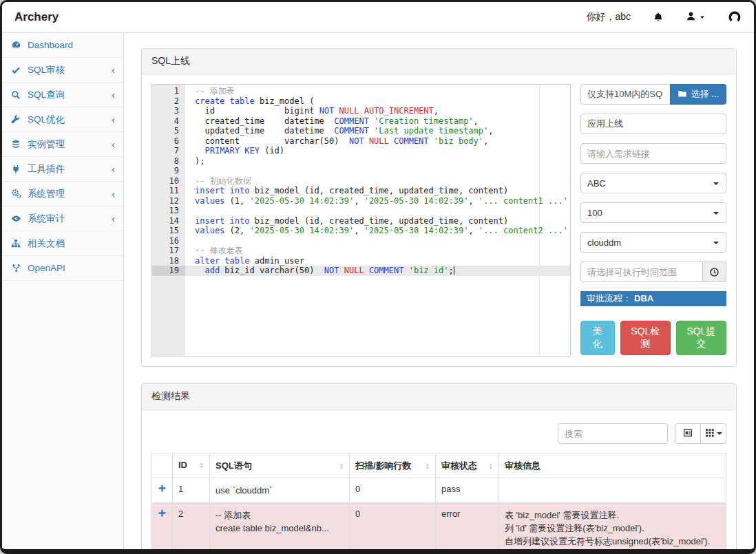 The height and width of the screenshot is (554, 756). What do you see at coordinates (191, 526) in the screenshot?
I see `id-cell: 2` at bounding box center [191, 526].